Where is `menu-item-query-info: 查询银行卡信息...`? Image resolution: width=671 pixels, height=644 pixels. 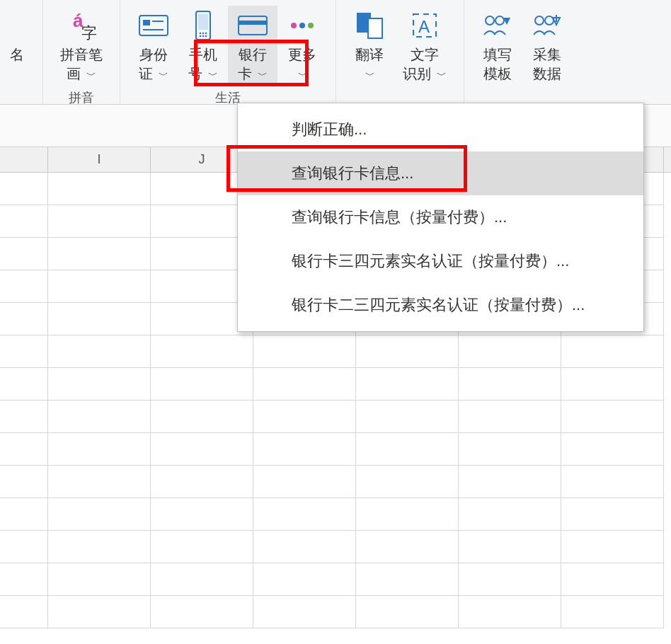
menu-item-query-info: 查询银行卡信息... is located at coordinates (440, 173).